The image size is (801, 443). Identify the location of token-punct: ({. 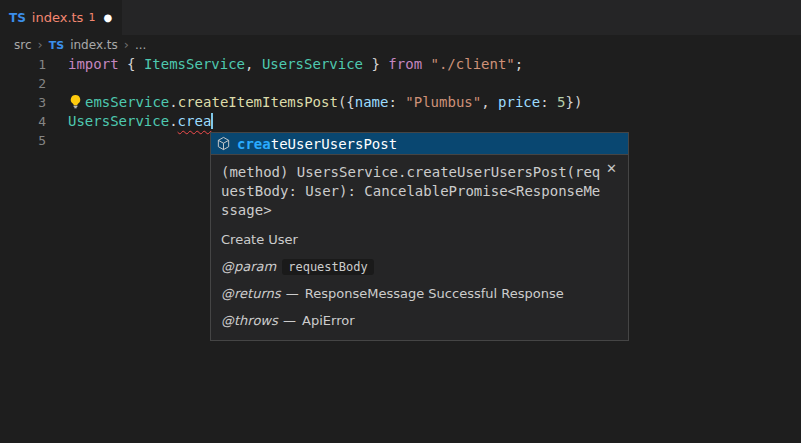
(346, 102).